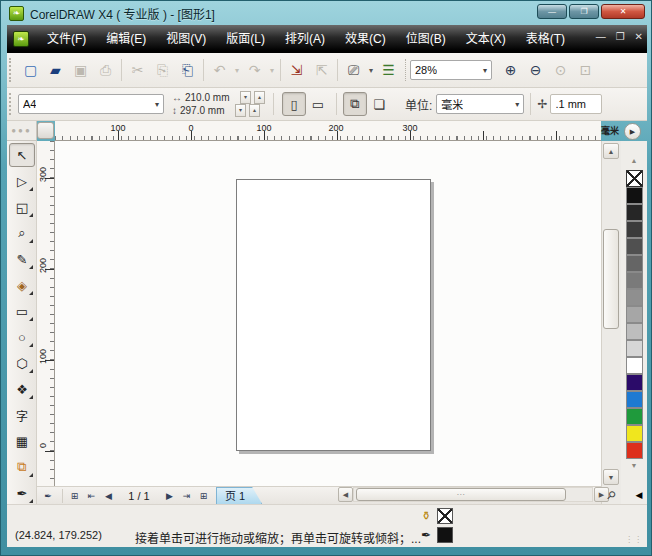 Image resolution: width=652 pixels, height=556 pixels. What do you see at coordinates (22, 311) in the screenshot?
I see `rectangle-tool-button: ▭` at bounding box center [22, 311].